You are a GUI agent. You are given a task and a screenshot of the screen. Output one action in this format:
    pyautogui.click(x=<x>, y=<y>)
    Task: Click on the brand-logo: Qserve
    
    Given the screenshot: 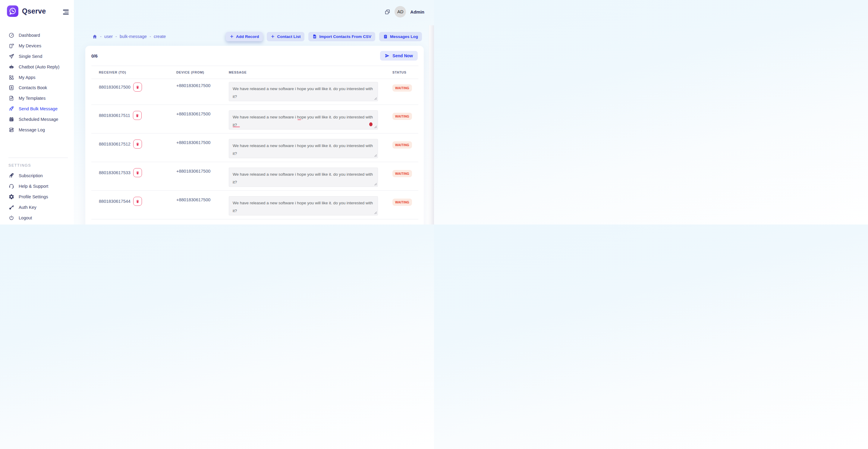 What is the action you would take?
    pyautogui.click(x=37, y=9)
    